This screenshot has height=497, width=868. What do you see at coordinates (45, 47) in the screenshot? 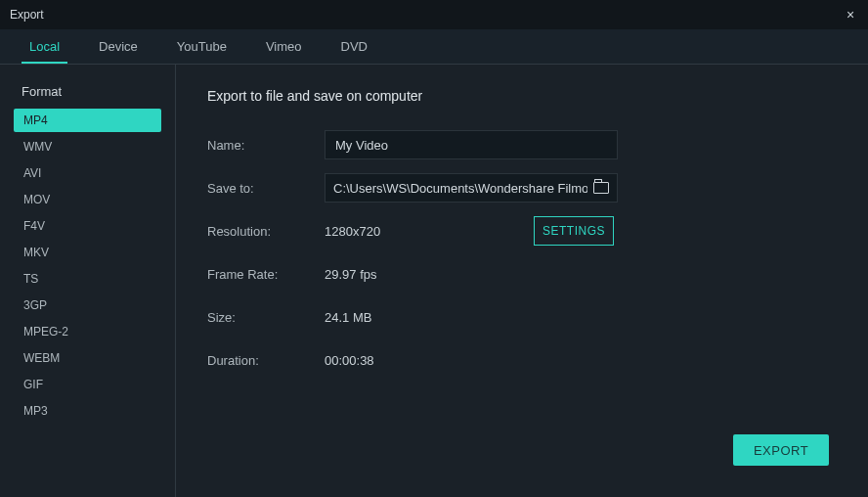
I see `tab-local: Local` at bounding box center [45, 47].